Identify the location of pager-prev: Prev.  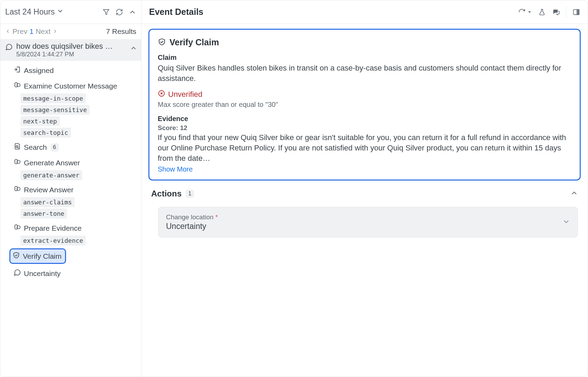
(20, 31).